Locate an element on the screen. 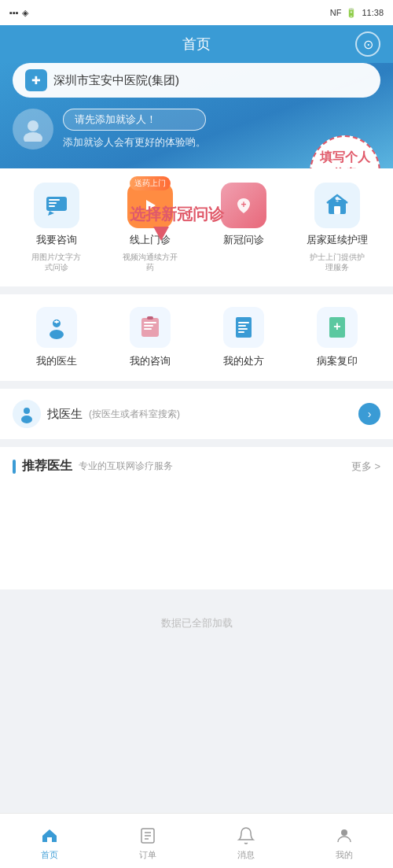 This screenshot has width=393, height=868. home-care-icon-wrap: + is located at coordinates (337, 205).